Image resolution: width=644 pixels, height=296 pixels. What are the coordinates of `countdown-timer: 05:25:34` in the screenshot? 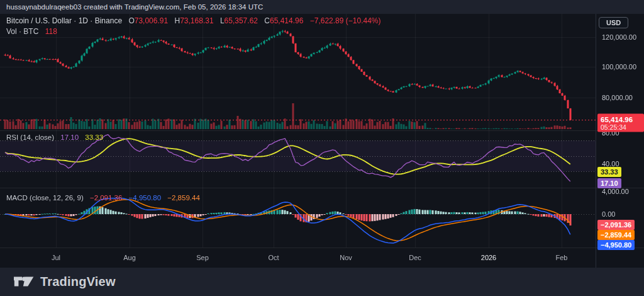 It's located at (623, 127).